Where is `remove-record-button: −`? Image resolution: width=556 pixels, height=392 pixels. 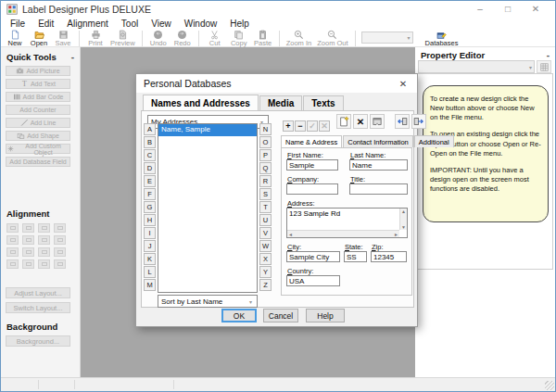
remove-record-button: − is located at coordinates (300, 126).